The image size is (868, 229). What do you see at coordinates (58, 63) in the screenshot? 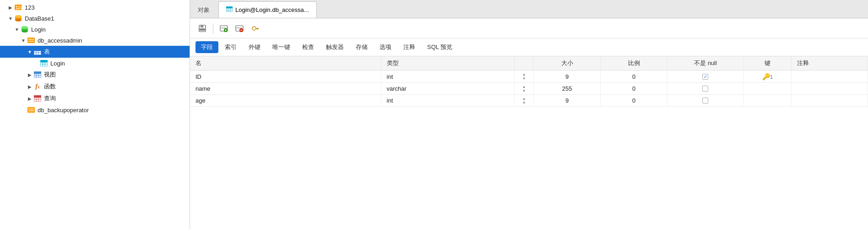
I see `sidebar-label-login-table: Login` at bounding box center [58, 63].